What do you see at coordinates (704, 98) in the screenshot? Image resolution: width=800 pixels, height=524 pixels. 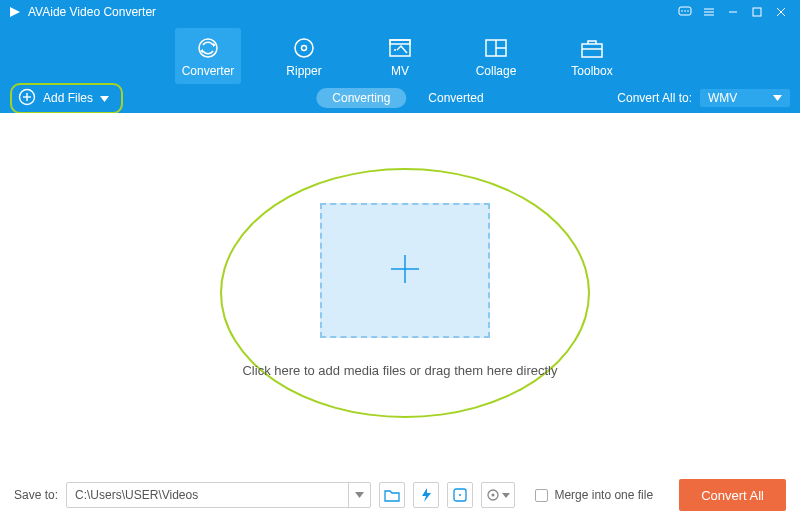 I see `convert-all-to: Convert All to: WMV` at bounding box center [704, 98].